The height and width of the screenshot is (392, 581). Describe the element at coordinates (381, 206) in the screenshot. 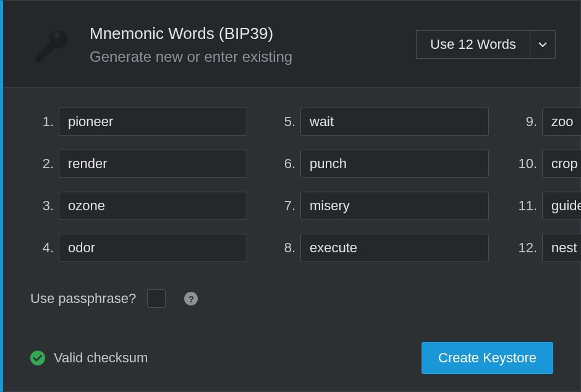

I see `word-row: 7.` at that location.